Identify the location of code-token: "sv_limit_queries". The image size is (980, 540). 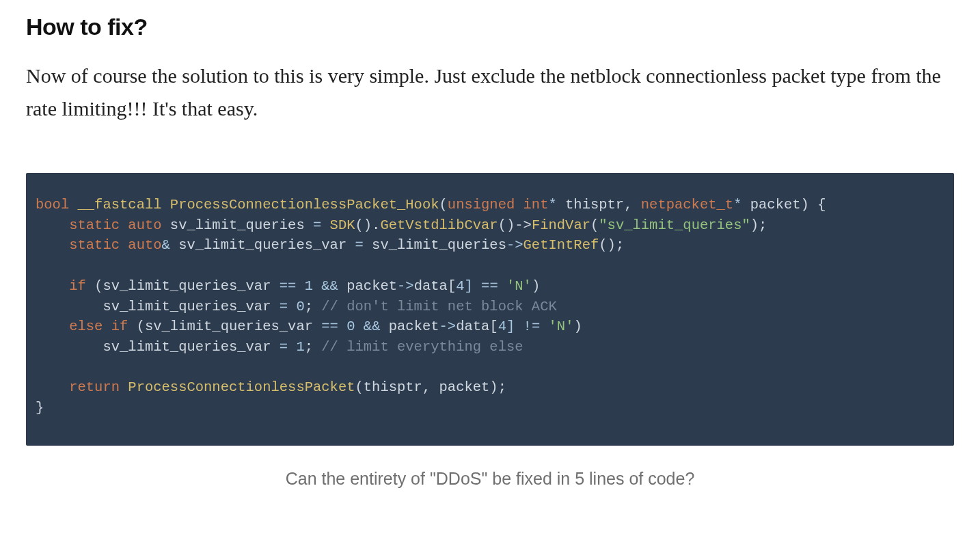
(674, 226).